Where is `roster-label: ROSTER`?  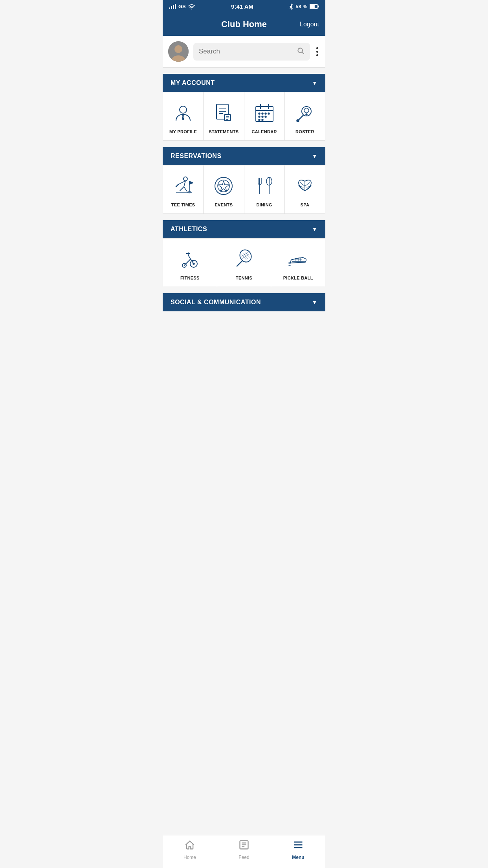
roster-label: ROSTER is located at coordinates (305, 132).